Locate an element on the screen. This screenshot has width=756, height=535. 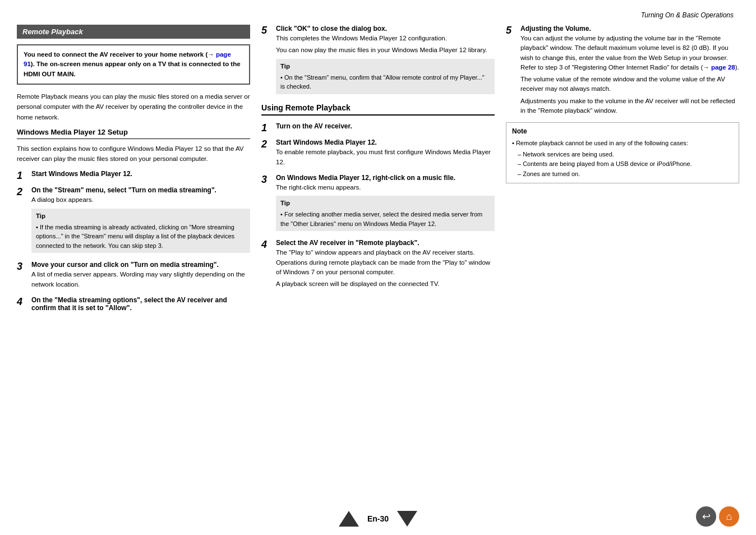
footer-icons: ↩ ⌂ is located at coordinates (718, 516).